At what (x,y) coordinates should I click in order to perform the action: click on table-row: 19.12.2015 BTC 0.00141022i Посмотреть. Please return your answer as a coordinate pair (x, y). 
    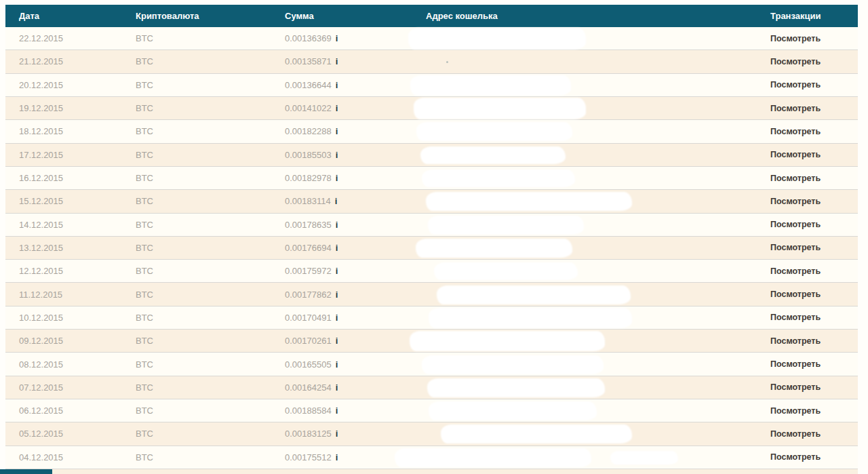
    Looking at the image, I should click on (431, 108).